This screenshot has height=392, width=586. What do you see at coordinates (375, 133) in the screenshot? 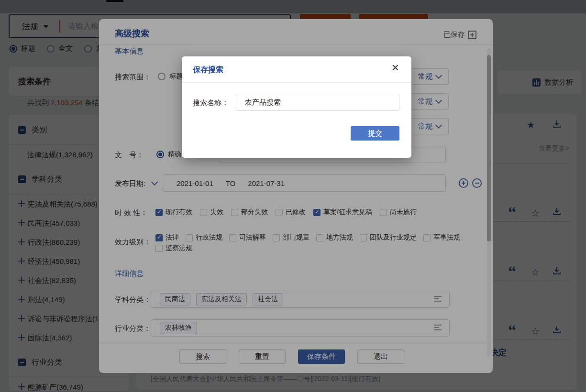
I see `submit-button: 提交` at bounding box center [375, 133].